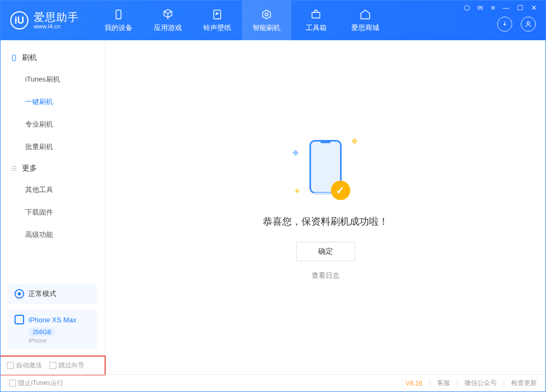  I want to click on sidebar-bottom-options: 自动激活 跳过向导, so click(53, 366).